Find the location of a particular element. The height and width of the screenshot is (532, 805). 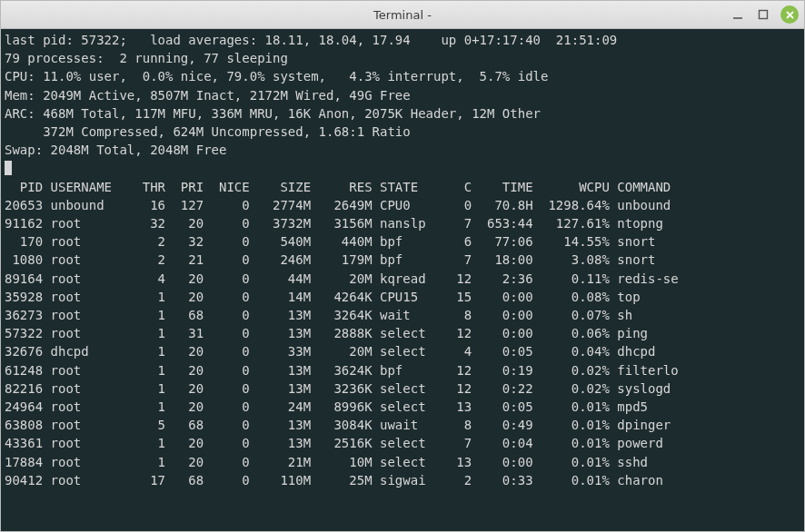

process-row: 91162 root 32 20 0 3732M 3156M nanslp 7 … is located at coordinates (334, 223).